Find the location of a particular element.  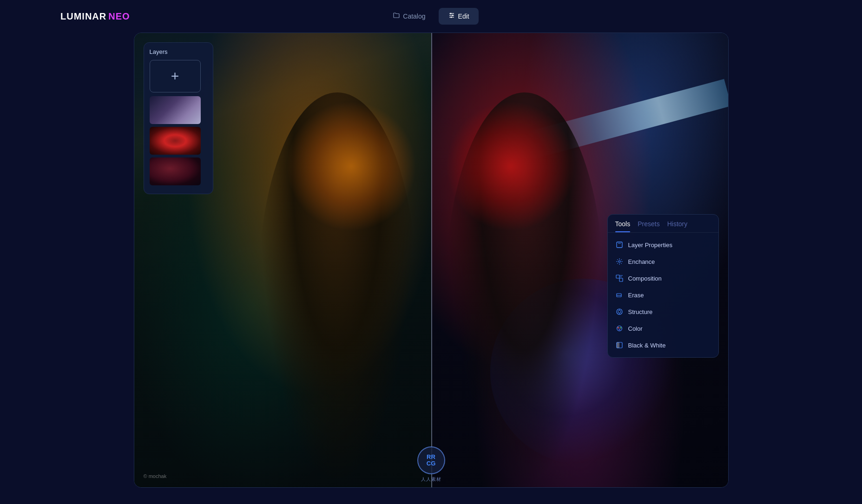

tool-enchance-label: Enchance is located at coordinates (642, 262).